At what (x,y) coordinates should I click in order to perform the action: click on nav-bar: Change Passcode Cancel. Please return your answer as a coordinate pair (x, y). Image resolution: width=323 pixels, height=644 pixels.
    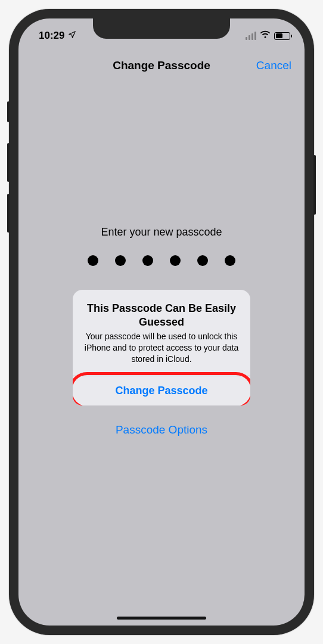
    Looking at the image, I should click on (162, 66).